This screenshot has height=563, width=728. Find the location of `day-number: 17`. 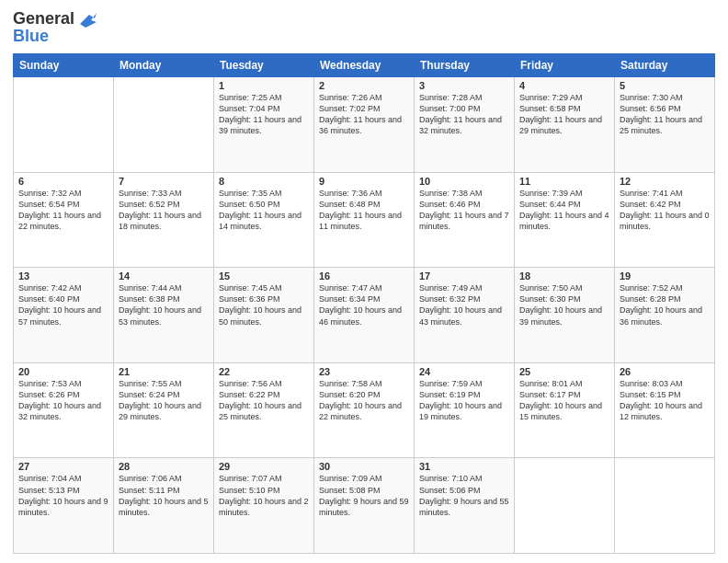

day-number: 17 is located at coordinates (464, 276).